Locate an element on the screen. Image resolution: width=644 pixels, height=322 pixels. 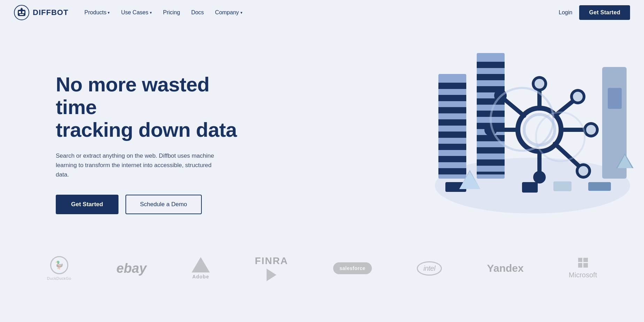
intel-oval: intel is located at coordinates (429, 269).